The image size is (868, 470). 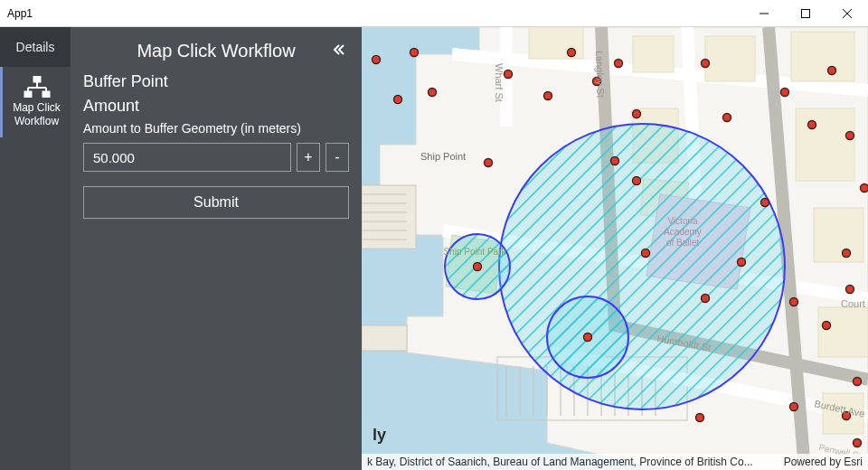 I want to click on label-ship-point-park: Ship Point Park, so click(x=476, y=251).